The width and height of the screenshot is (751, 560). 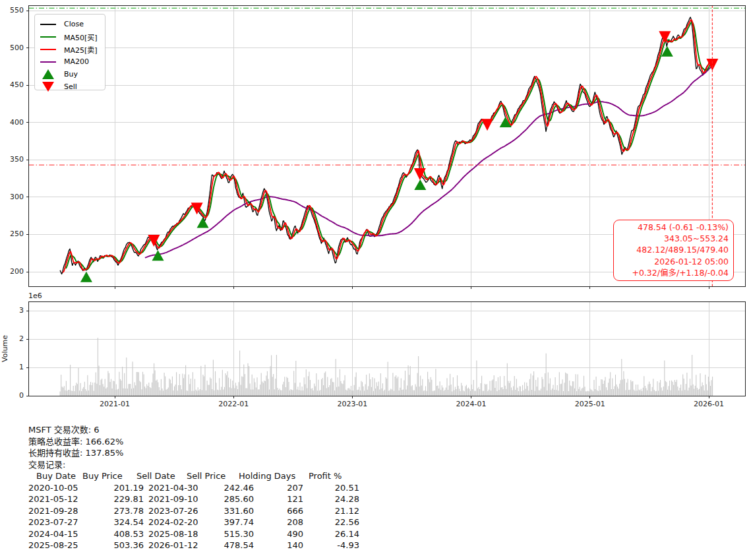 What do you see at coordinates (76, 62) in the screenshot?
I see `legend-label: MA200` at bounding box center [76, 62].